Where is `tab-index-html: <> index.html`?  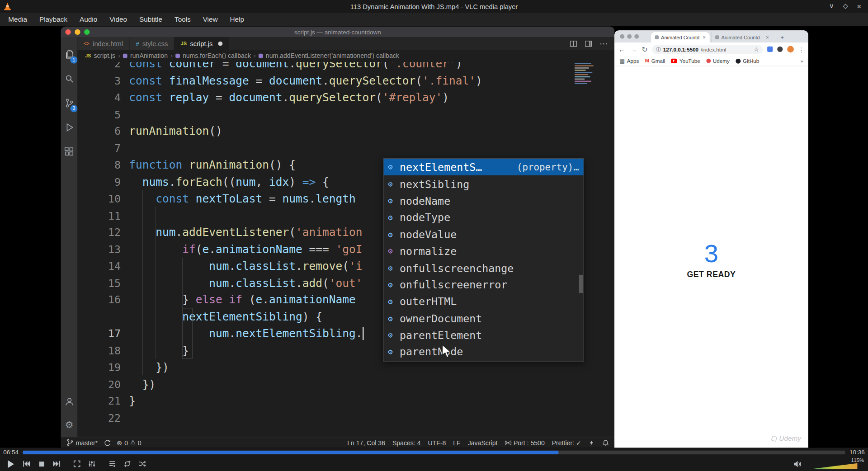 tab-index-html: <> index.html is located at coordinates (103, 43).